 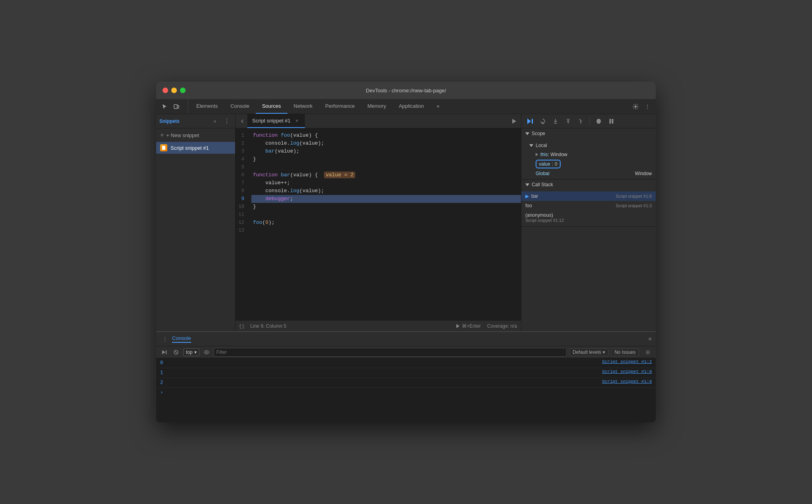 I want to click on tab-more: », so click(x=438, y=106).